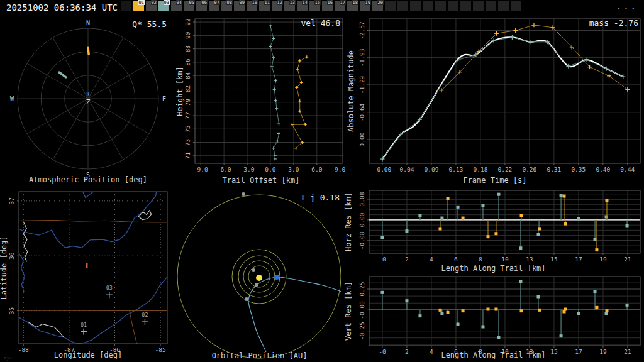 Image resolution: width=644 pixels, height=362 pixels. I want to click on frame-thumb-06: 06, so click(201, 6).